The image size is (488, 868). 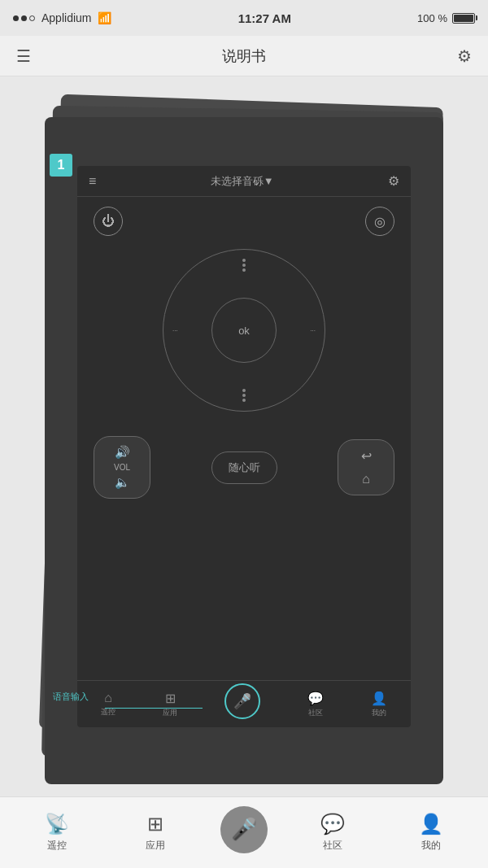 I want to click on remote-nav-community-icon: 💬, so click(x=316, y=698).